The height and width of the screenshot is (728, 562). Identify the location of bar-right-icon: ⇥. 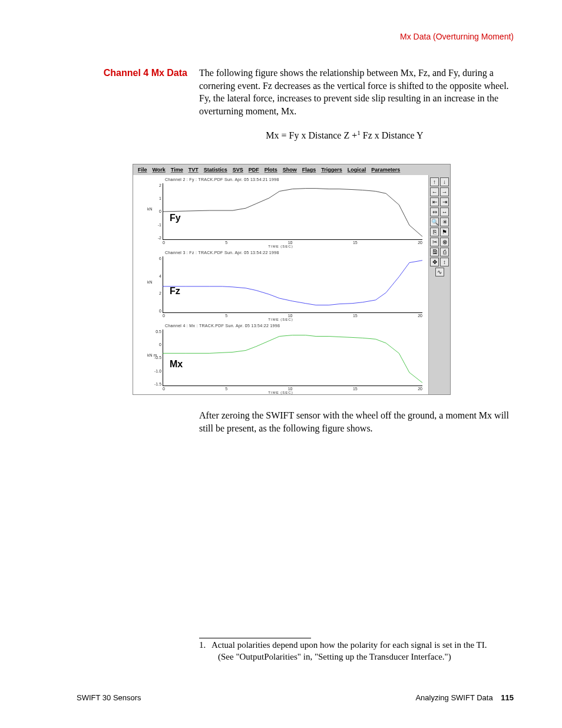
(444, 202).